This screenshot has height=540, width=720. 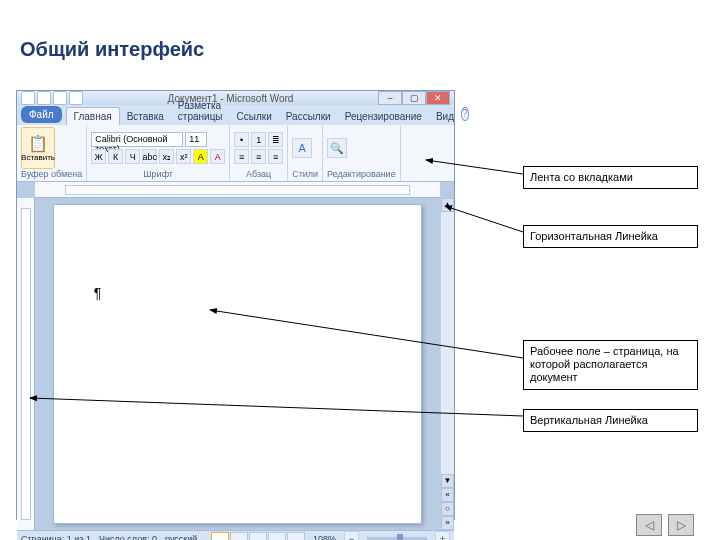 I want to click on numbering-button: 1, so click(x=258, y=140).